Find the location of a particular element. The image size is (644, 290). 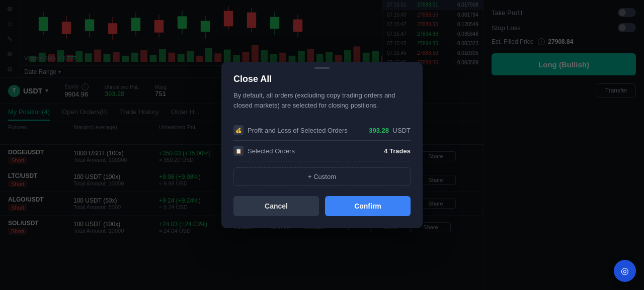

chat-icon: ◎ is located at coordinates (625, 271).